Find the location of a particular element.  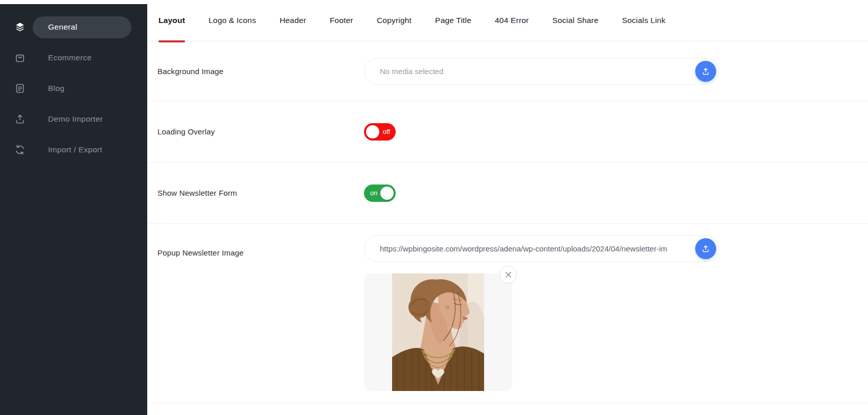

loading-overlay-toggle: off is located at coordinates (380, 132).